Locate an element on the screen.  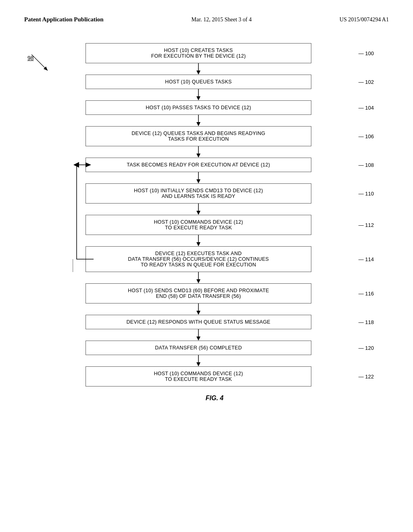
label-116: — 116 is located at coordinates (366, 293).